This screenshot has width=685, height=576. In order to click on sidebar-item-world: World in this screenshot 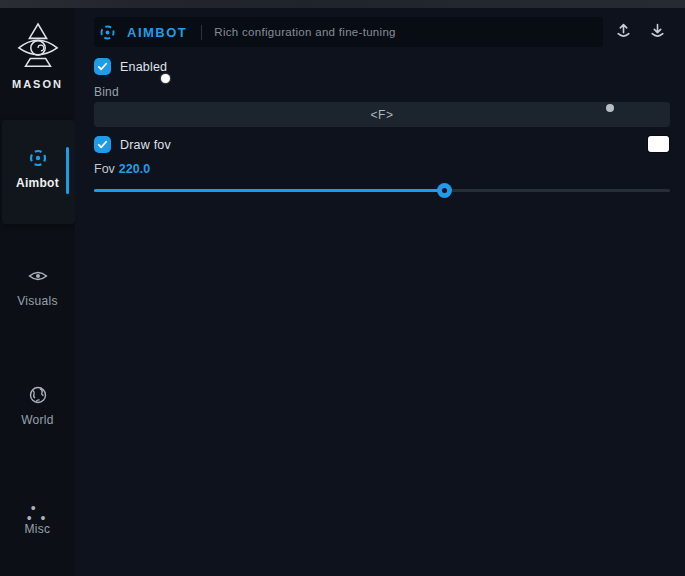, I will do `click(38, 406)`.